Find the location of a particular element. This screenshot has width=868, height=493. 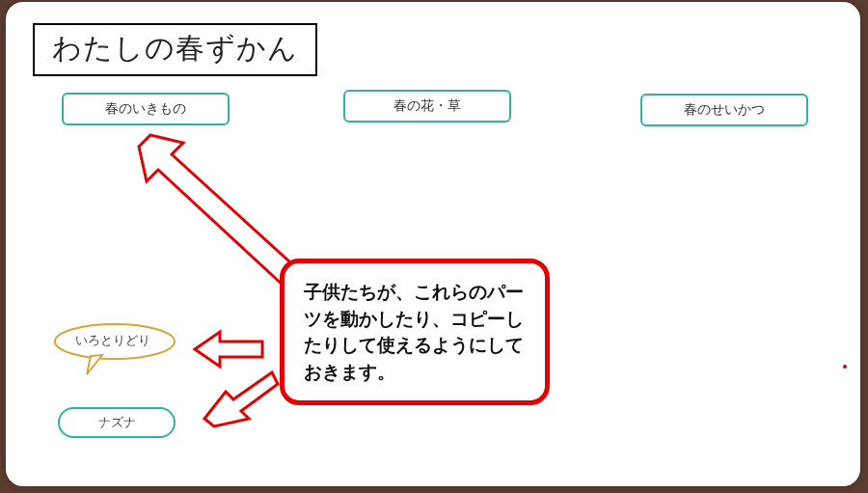

instruction-callout: 子供たちが、これらのパーツを動かしたり、コピーしたりして使えるようにしておきます… is located at coordinates (415, 332).